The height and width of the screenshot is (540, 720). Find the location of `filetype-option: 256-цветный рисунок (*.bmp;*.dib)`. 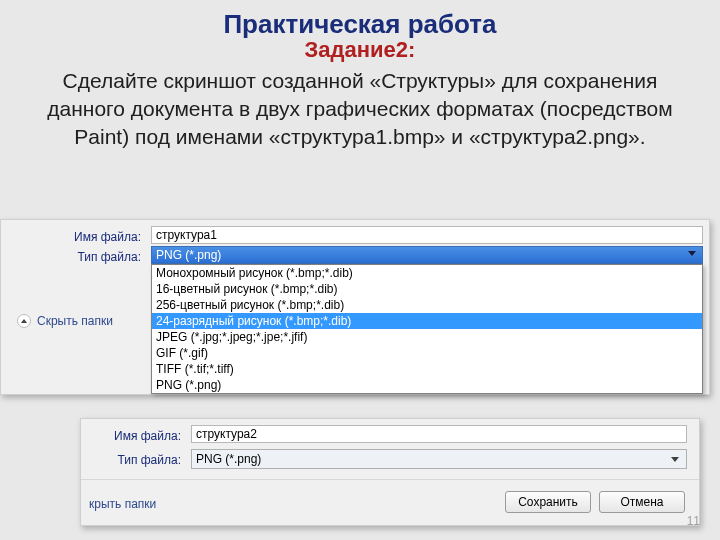

filetype-option: 256-цветный рисунок (*.bmp;*.dib) is located at coordinates (427, 305).